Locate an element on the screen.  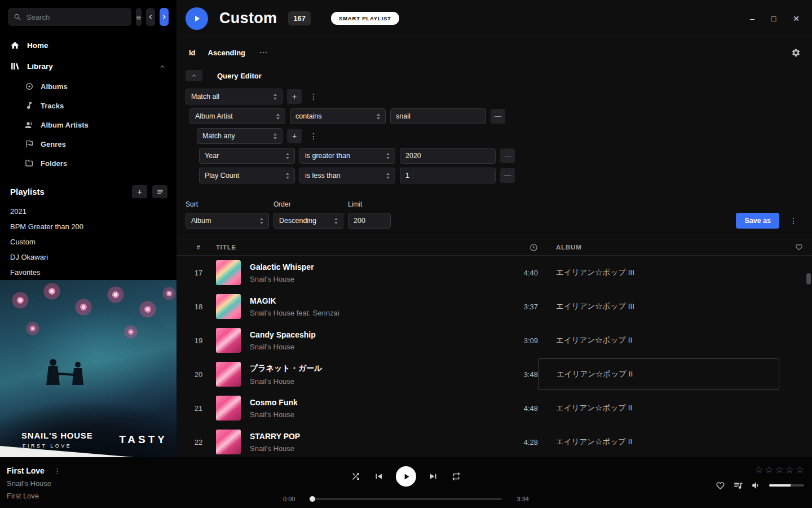
sidebar-item-library: Library is located at coordinates (88, 67).